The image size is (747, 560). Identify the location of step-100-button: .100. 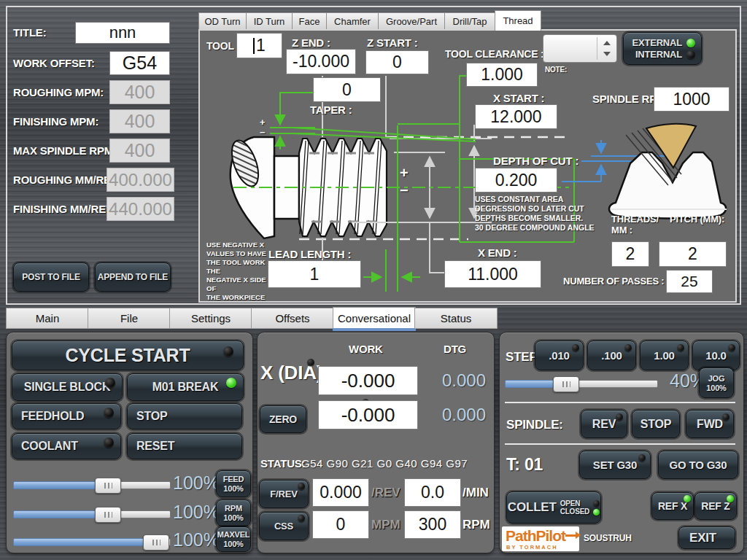
(611, 356).